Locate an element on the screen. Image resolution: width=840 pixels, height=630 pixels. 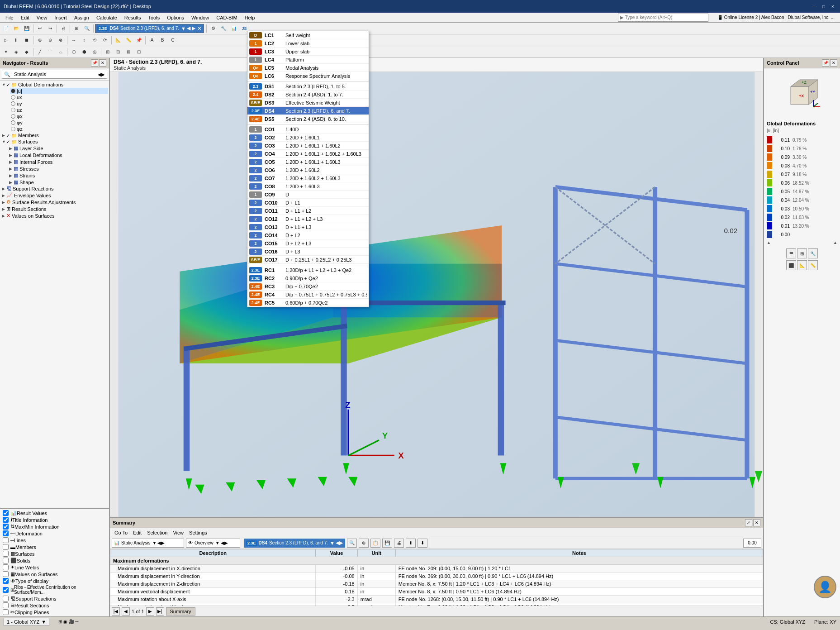
dd-lc1: D LC1 Self-weight is located at coordinates (308, 35).